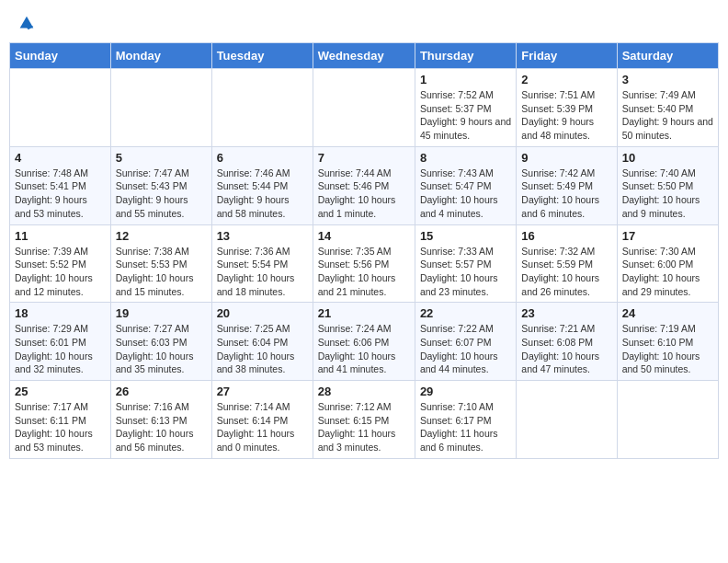  I want to click on day-number: 26, so click(162, 392).